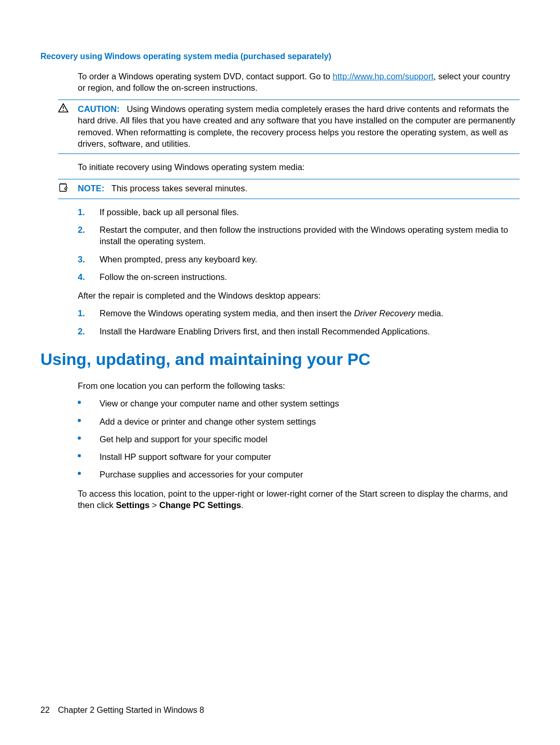 The width and height of the screenshot is (560, 745). I want to click on caution-callout: CAUTION: Using Windows operating system …, so click(289, 126).